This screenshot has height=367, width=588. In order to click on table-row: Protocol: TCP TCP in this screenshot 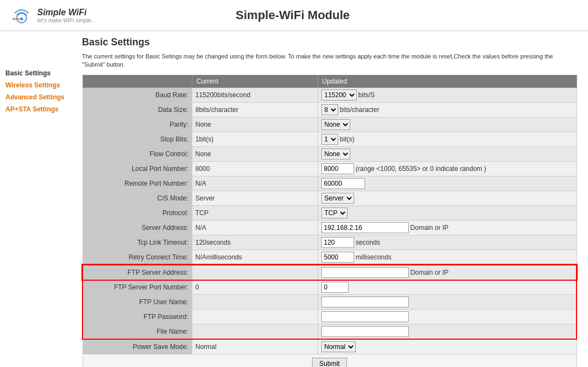, I will do `click(330, 213)`.